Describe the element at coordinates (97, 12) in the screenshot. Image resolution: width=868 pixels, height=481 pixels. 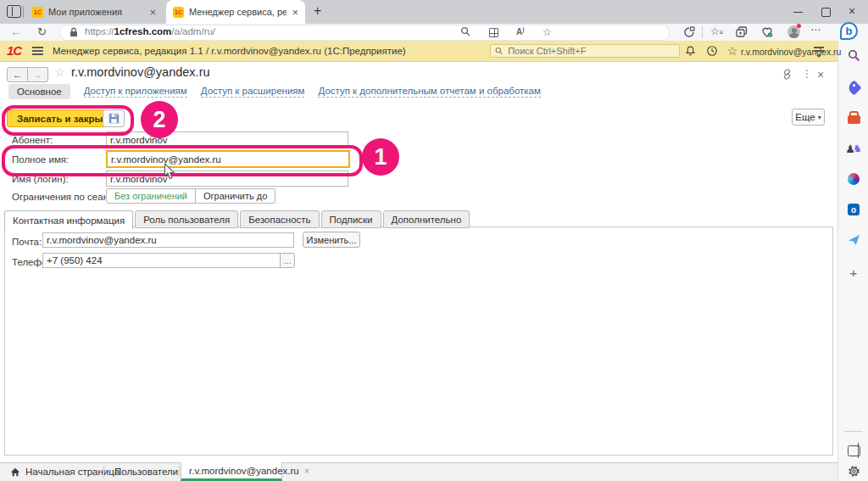
I see `browser-tab-label: Мои приложения` at that location.